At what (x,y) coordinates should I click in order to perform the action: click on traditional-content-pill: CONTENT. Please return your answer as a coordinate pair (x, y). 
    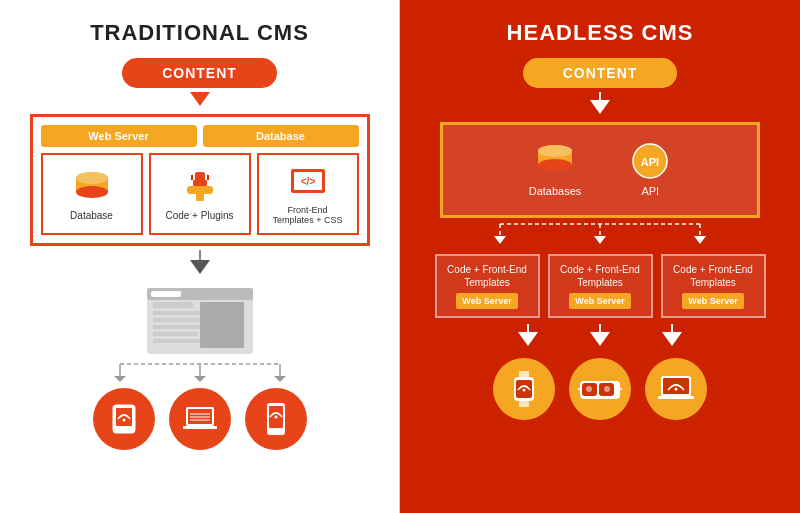
    Looking at the image, I should click on (200, 73).